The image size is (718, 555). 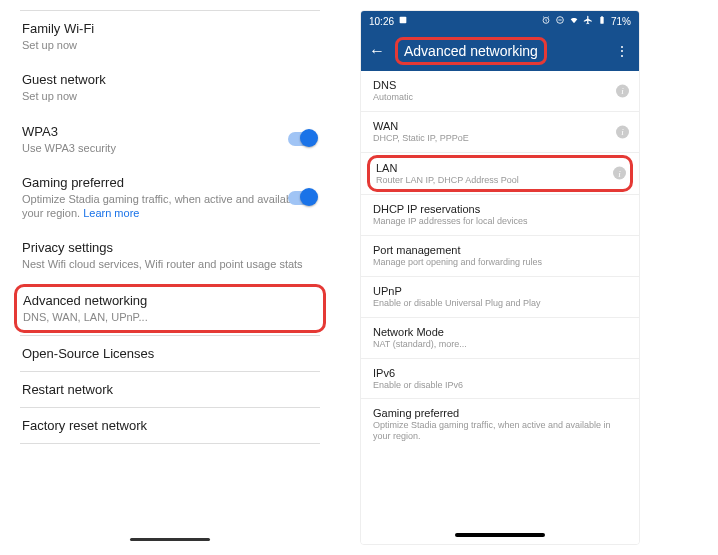 What do you see at coordinates (500, 98) in the screenshot?
I see `item-subtitle: Automatic` at bounding box center [500, 98].